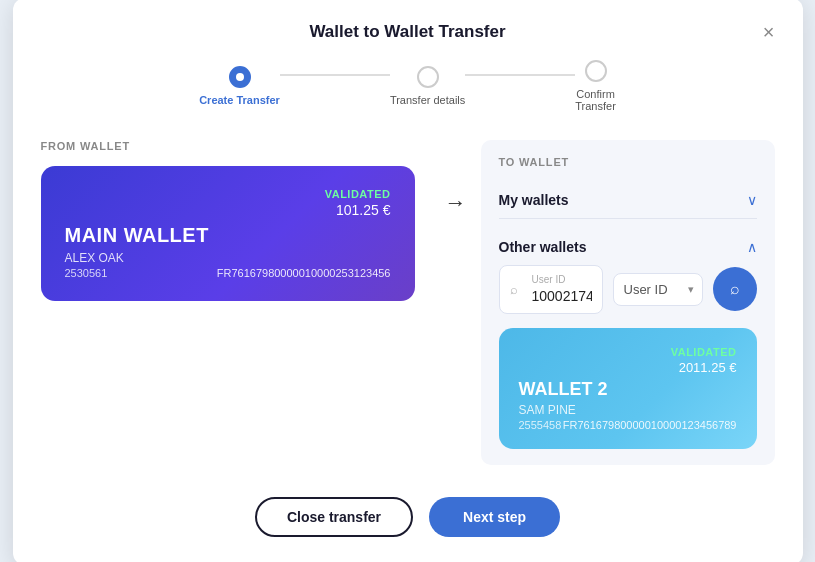 This screenshot has height=562, width=815. What do you see at coordinates (456, 203) in the screenshot?
I see `arrow-right-icon: →` at bounding box center [456, 203].